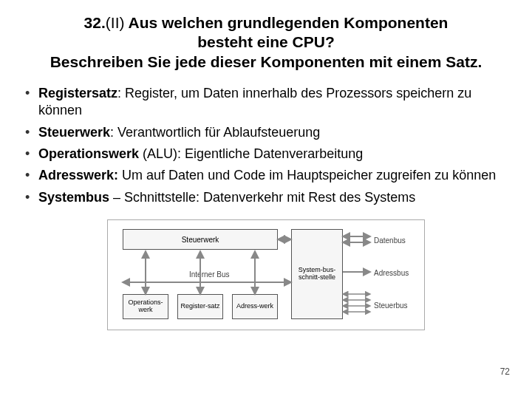 This screenshot has width=532, height=399. What do you see at coordinates (317, 274) in the screenshot?
I see `box-systembus-schnittstelle: System-bus-schnitt-stelle` at bounding box center [317, 274].